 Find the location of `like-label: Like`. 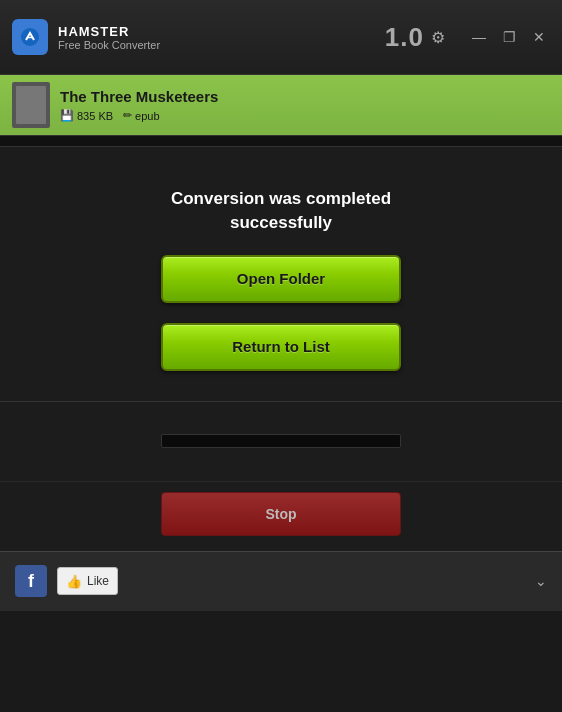

like-label: Like is located at coordinates (98, 581).